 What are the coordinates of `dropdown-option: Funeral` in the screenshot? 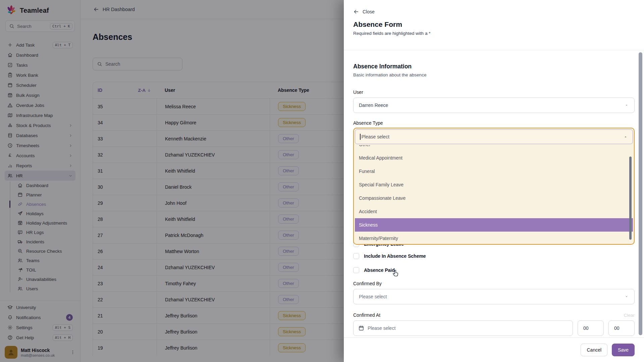 It's located at (494, 171).